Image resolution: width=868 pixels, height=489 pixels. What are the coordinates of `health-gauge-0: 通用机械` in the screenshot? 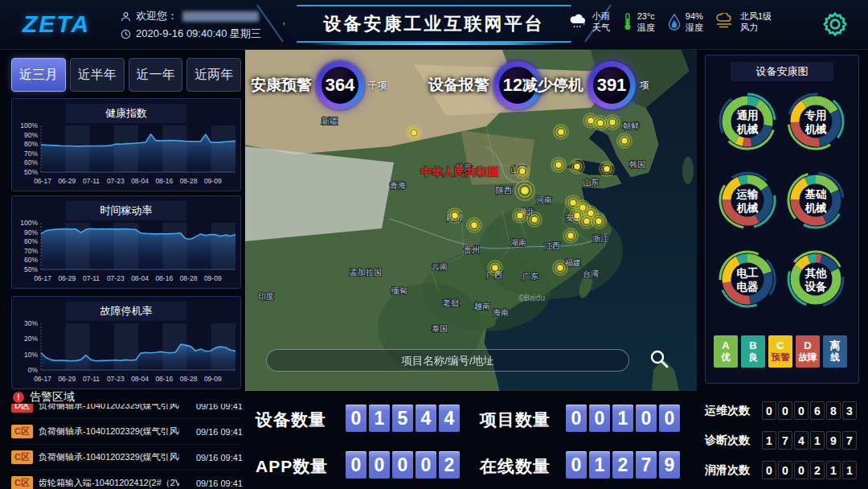 It's located at (747, 121).